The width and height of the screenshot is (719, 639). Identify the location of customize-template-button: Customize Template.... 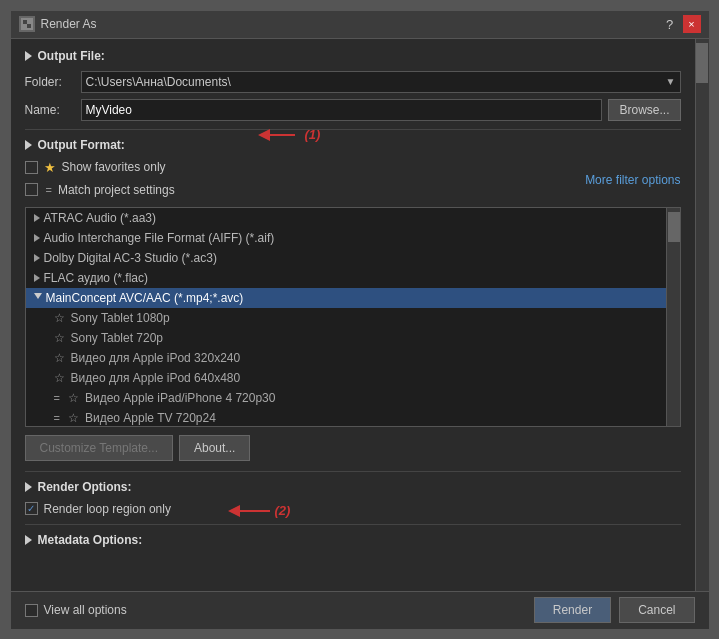
(100, 448).